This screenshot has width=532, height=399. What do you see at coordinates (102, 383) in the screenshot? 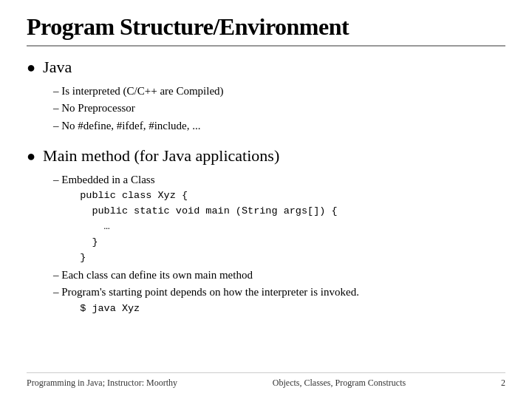
I see `footer-left: Programming in Java; Instructor: Moorthy` at bounding box center [102, 383].